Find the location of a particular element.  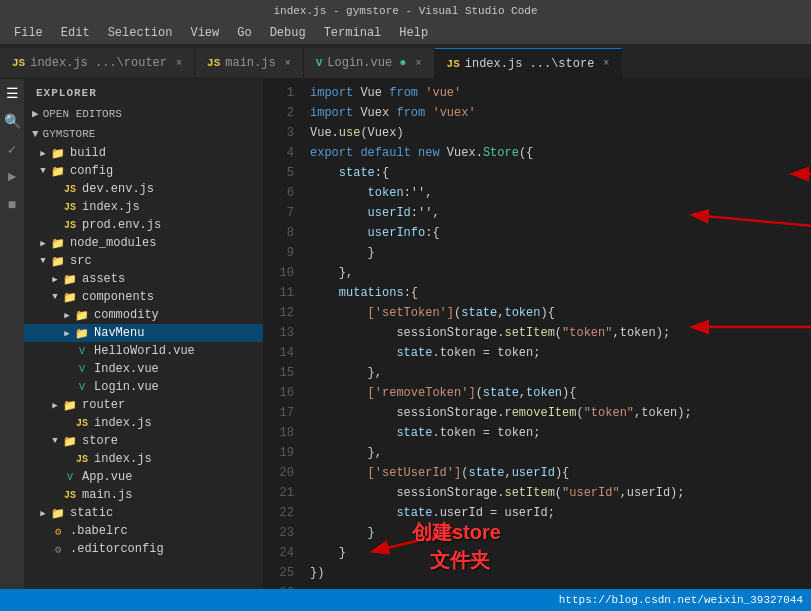

tree-item-commodity: ▶📁commodity is located at coordinates (144, 315).